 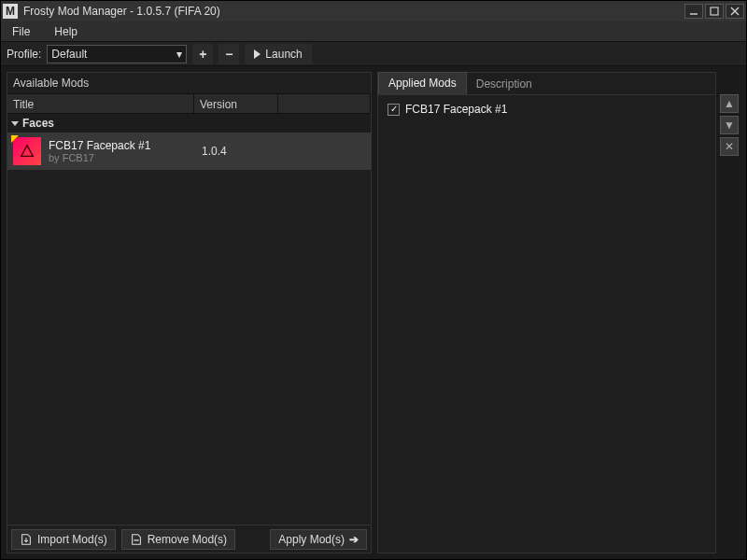 I want to click on profile-select-value: Default, so click(x=69, y=54).